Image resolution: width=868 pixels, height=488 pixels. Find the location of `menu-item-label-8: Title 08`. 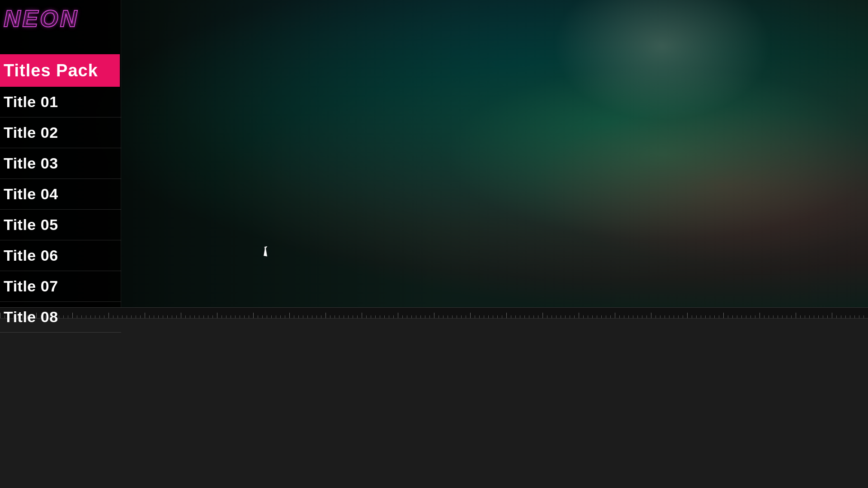

menu-item-label-8: Title 08 is located at coordinates (31, 317).